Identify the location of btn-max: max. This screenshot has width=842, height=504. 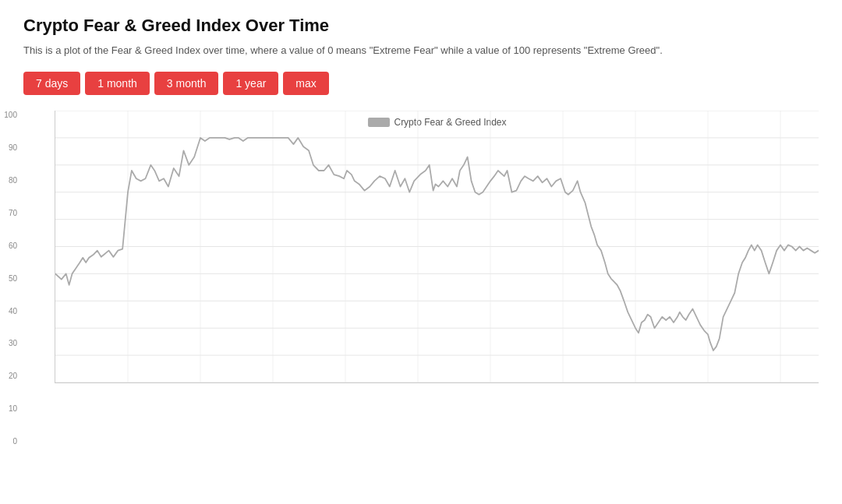
(306, 83).